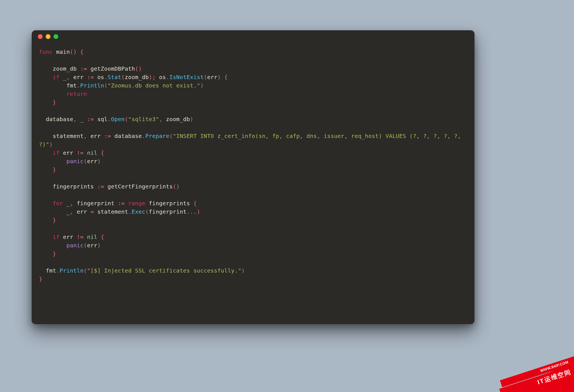 This screenshot has width=574, height=392. Describe the element at coordinates (48, 36) in the screenshot. I see `minimize-icon` at that location.